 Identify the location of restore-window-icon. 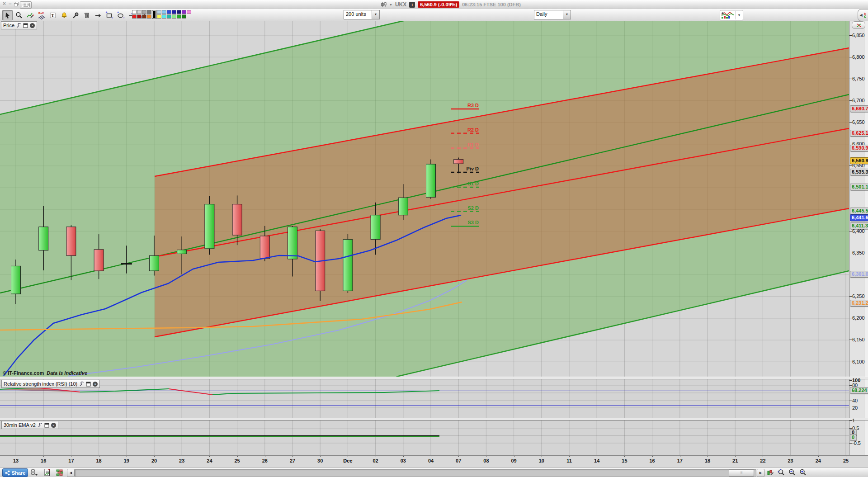
(16, 4).